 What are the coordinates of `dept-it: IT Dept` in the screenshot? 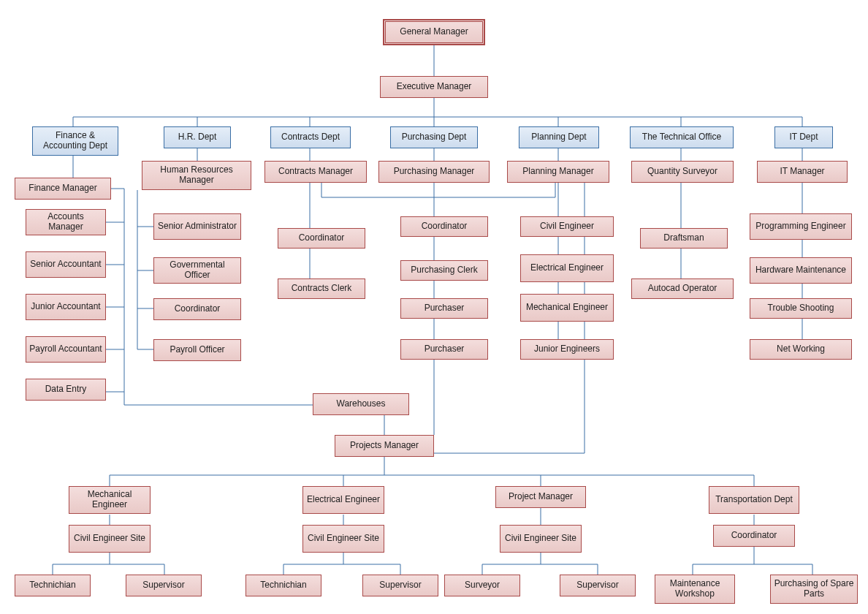 It's located at (804, 137).